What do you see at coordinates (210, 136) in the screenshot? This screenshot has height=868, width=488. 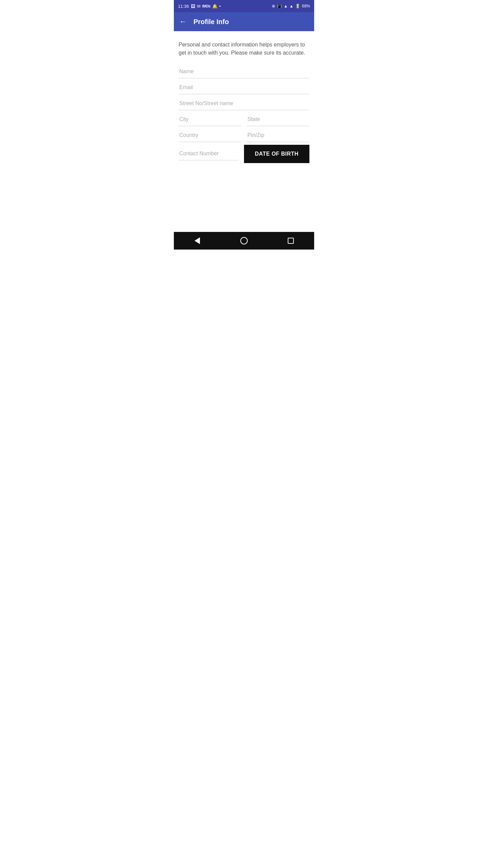 I see `country-field-group` at bounding box center [210, 136].